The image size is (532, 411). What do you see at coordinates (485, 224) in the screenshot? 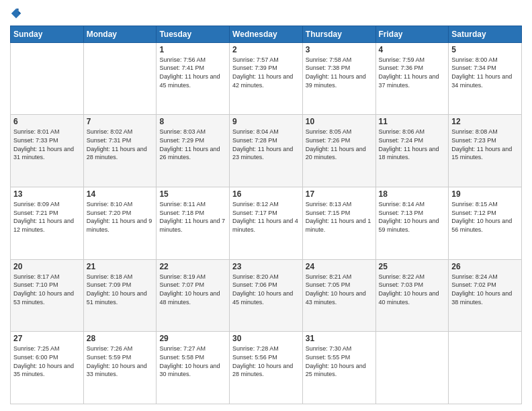
I see `calendar-cell: 19 Sunrise: 8:15 AM Sunset: 7:12 PM Dayl…` at bounding box center [485, 224].